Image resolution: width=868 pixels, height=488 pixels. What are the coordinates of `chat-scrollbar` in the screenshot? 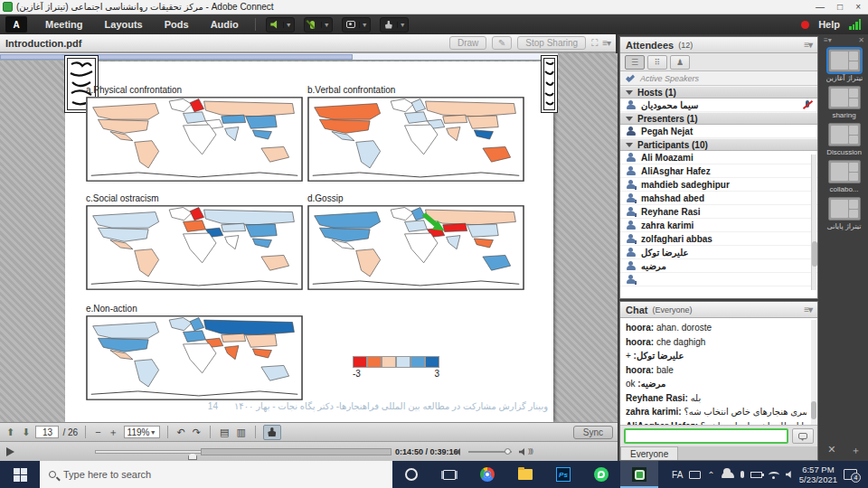 It's located at (814, 374).